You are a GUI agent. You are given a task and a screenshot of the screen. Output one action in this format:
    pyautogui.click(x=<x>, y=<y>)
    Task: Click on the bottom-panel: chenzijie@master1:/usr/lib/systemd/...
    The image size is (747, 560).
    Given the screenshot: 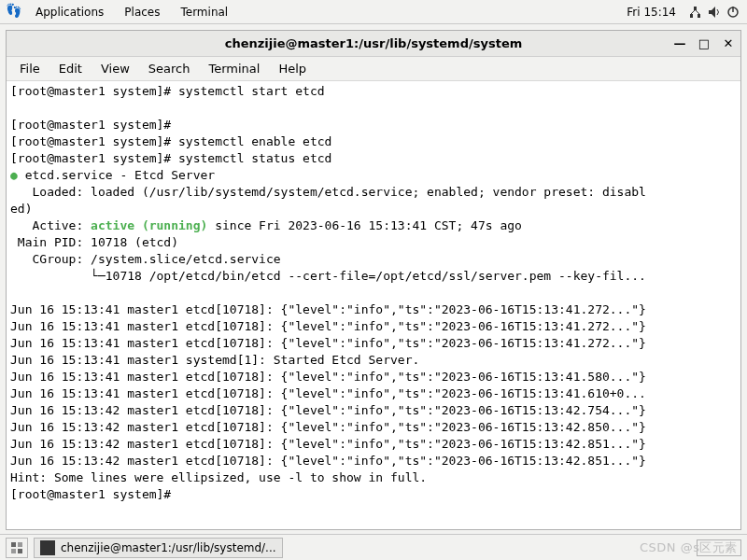 What is the action you would take?
    pyautogui.click(x=374, y=547)
    